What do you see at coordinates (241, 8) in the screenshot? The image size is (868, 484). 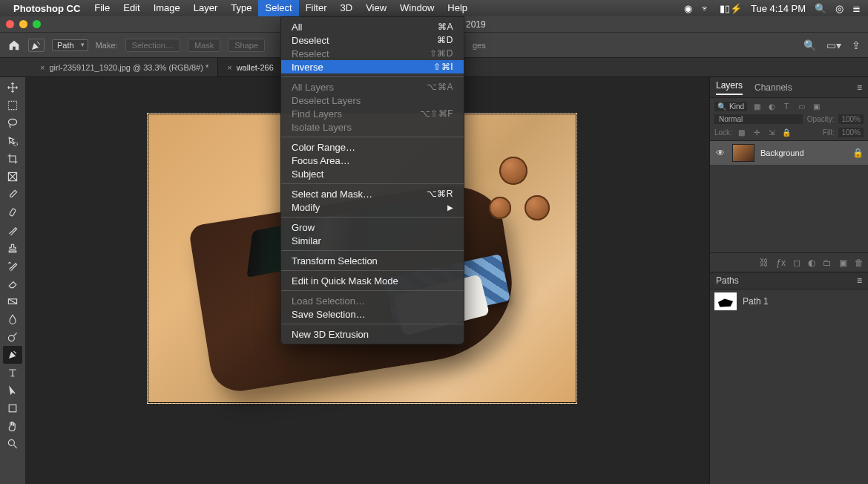 I see `menu-type: Type` at bounding box center [241, 8].